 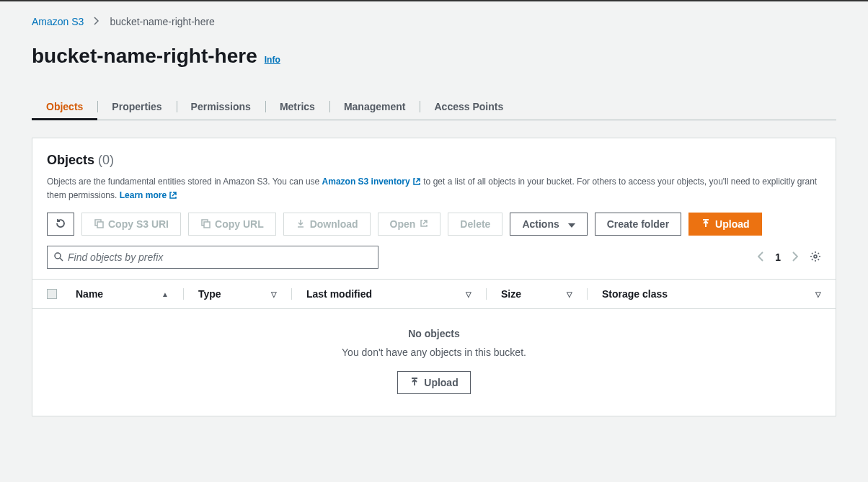 What do you see at coordinates (475, 224) in the screenshot?
I see `delete-button: Delete` at bounding box center [475, 224].